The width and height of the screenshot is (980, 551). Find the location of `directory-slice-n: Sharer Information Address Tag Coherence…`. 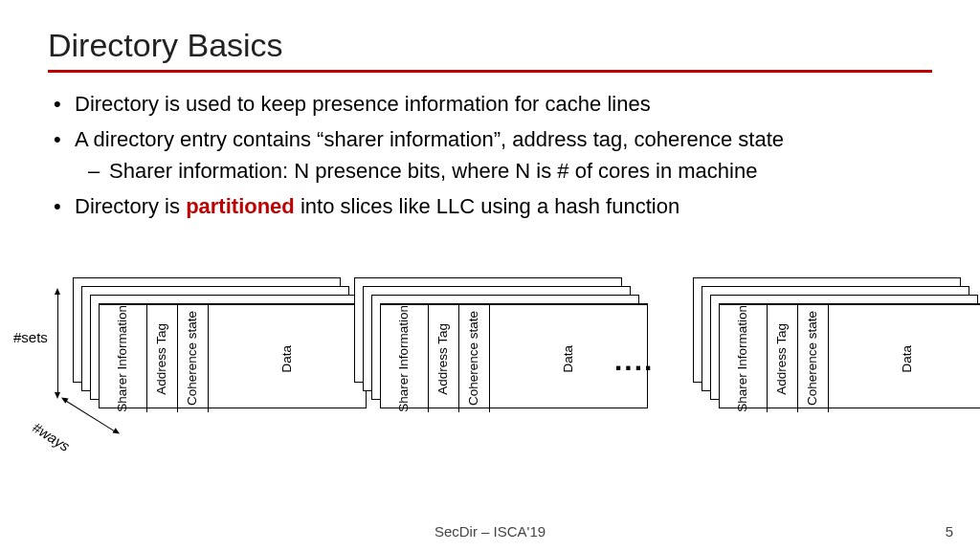

directory-slice-n: Sharer Information Address Tag Coherence… is located at coordinates (829, 349).